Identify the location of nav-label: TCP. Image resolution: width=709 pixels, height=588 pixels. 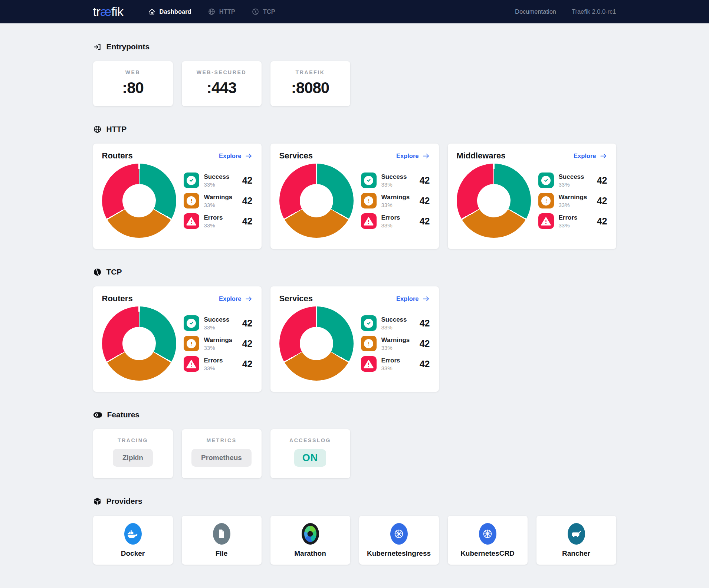
(269, 12).